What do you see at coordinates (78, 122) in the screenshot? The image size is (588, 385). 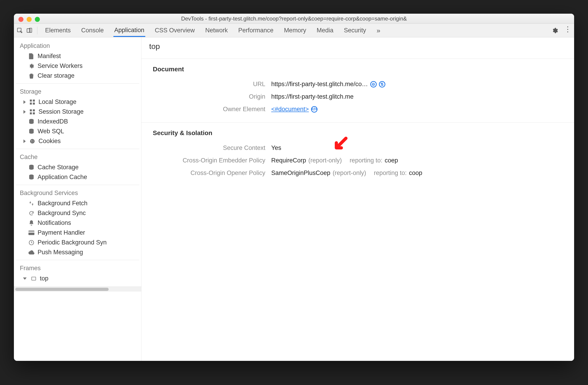 I see `sidebar-item-indexeddb: IndexedDB` at bounding box center [78, 122].